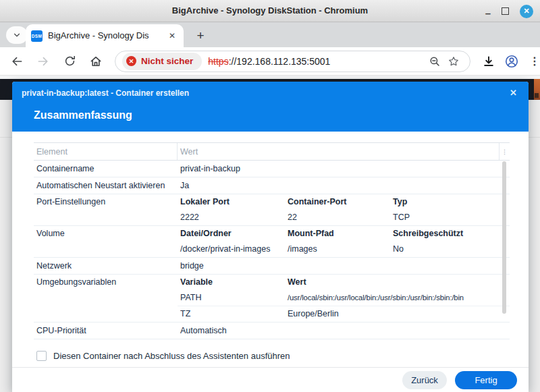 This screenshot has width=540, height=392. I want to click on sub-value-line: TZEurope/Berlin, so click(344, 314).